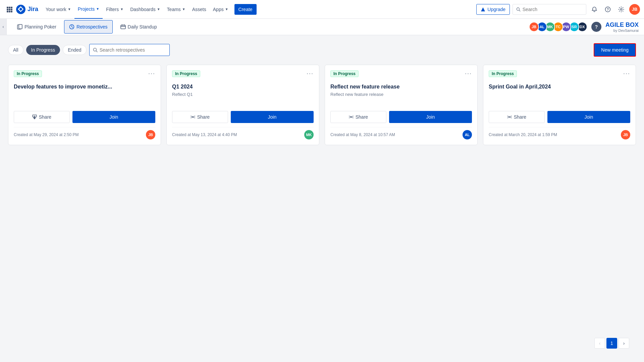 The height and width of the screenshot is (362, 644). What do you see at coordinates (74, 50) in the screenshot?
I see `filter-ended-button: Ended` at bounding box center [74, 50].